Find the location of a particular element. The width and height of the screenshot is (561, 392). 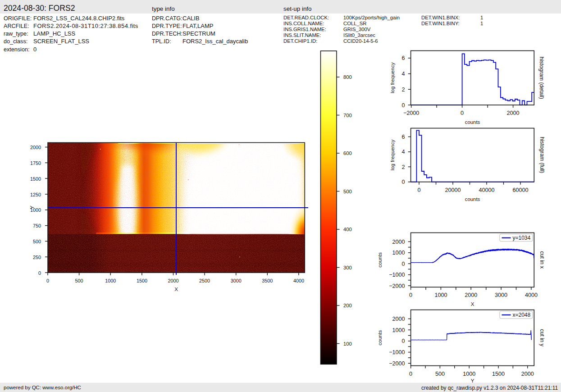

svg-text: 200 is located at coordinates (348, 305).